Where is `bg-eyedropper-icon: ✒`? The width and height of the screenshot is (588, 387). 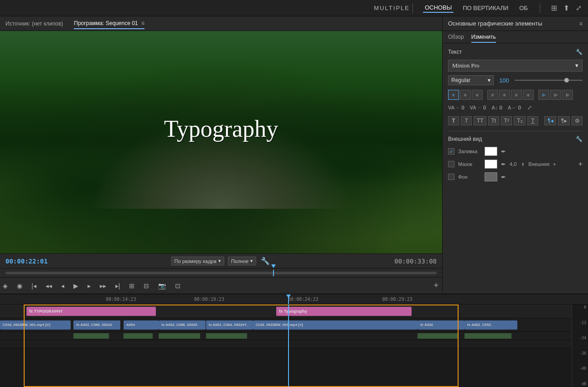
bg-eyedropper-icon: ✒ is located at coordinates (503, 177).